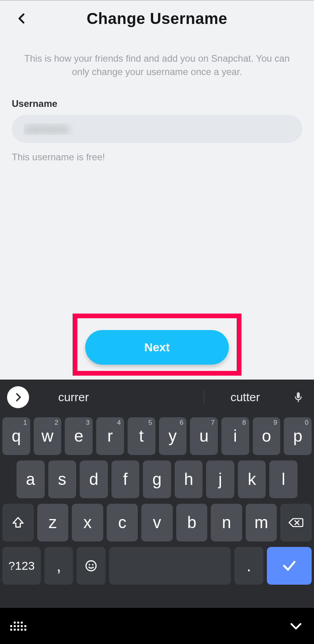  What do you see at coordinates (157, 566) in the screenshot?
I see `key-row-4: ?123 , .` at bounding box center [157, 566].